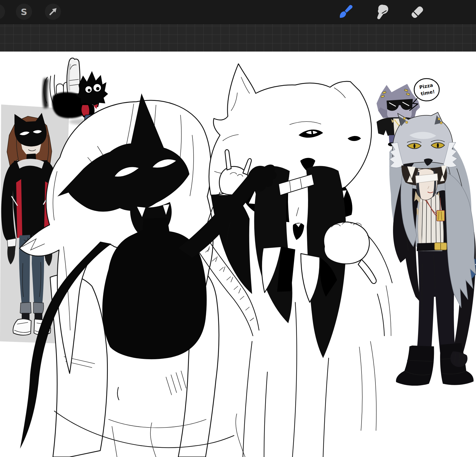 The height and width of the screenshot is (457, 476). I want to click on erase-tool-button, so click(417, 12).